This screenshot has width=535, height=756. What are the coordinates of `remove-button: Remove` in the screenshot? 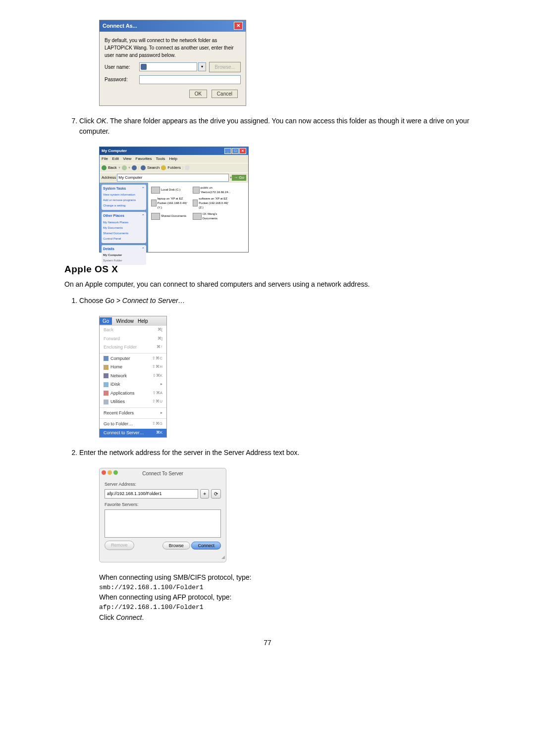 It's located at (119, 546).